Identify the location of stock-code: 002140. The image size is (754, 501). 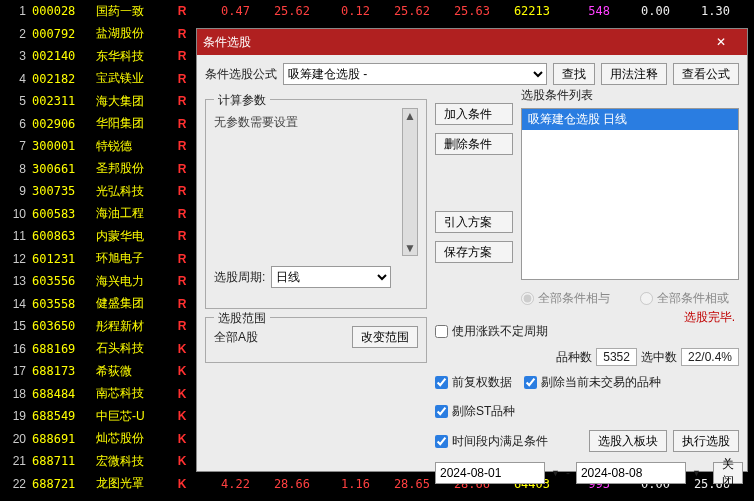
(61, 56).